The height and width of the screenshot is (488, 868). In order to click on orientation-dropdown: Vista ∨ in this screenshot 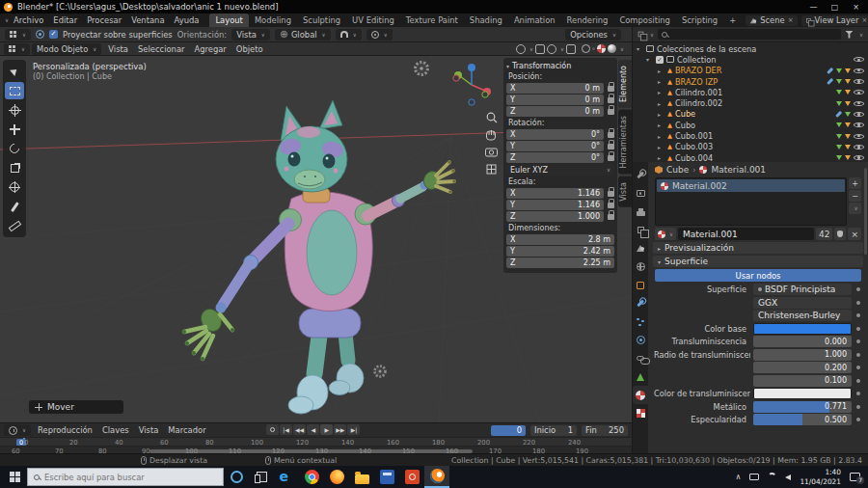, I will do `click(251, 35)`.